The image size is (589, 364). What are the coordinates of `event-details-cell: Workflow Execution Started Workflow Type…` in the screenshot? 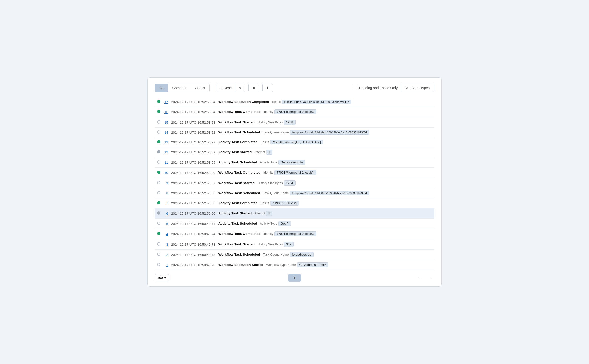 It's located at (326, 265).